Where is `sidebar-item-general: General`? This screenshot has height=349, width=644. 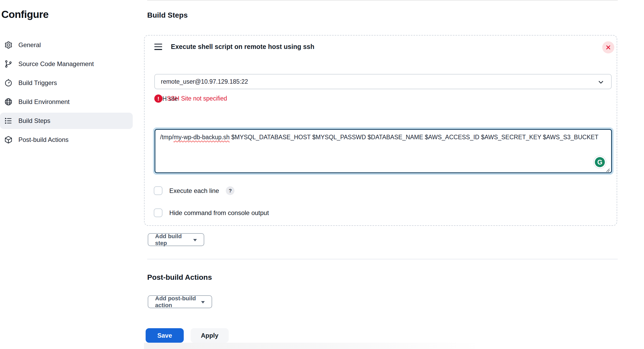 sidebar-item-general: General is located at coordinates (66, 45).